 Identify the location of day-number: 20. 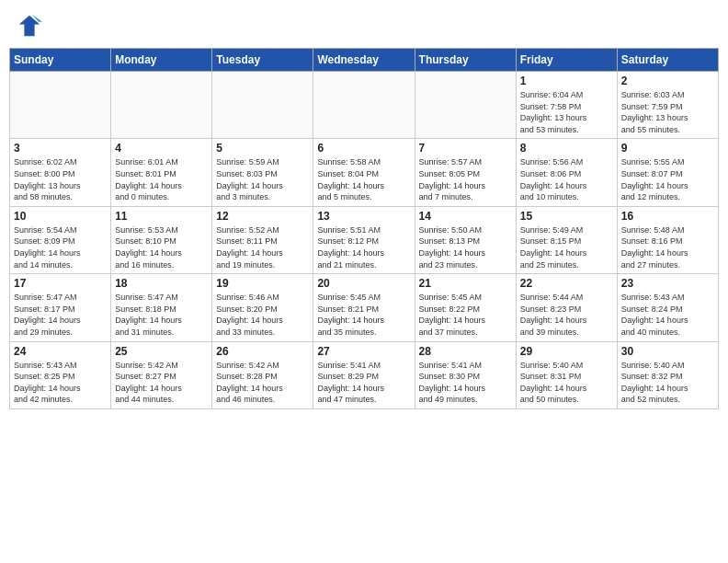
(364, 283).